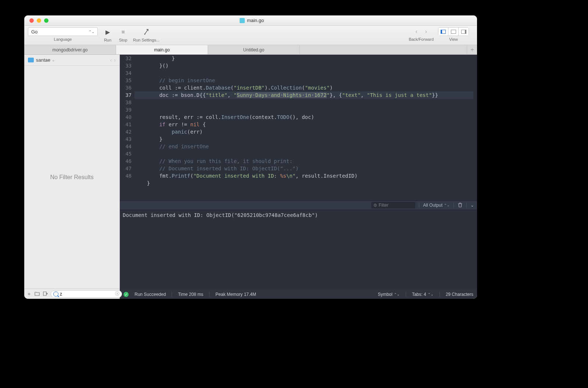 The width and height of the screenshot is (588, 388). I want to click on filter-placeholder: Filter, so click(384, 205).